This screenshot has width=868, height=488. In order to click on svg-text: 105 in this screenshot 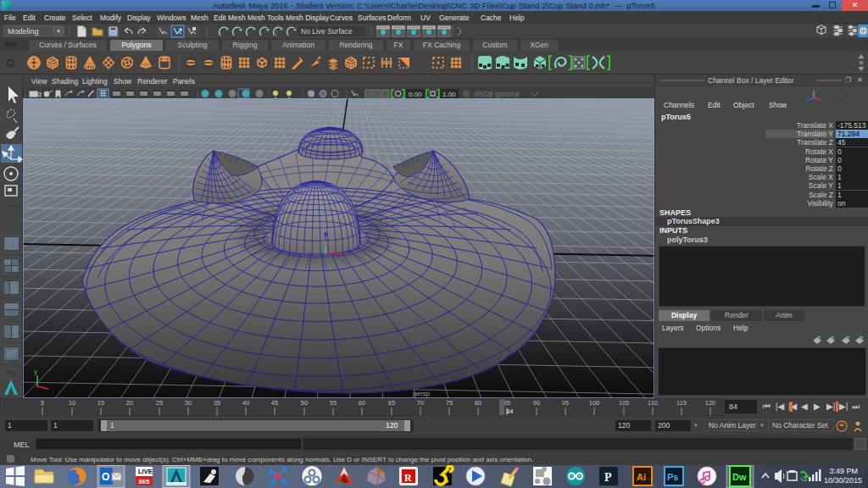, I will do `click(624, 403)`.